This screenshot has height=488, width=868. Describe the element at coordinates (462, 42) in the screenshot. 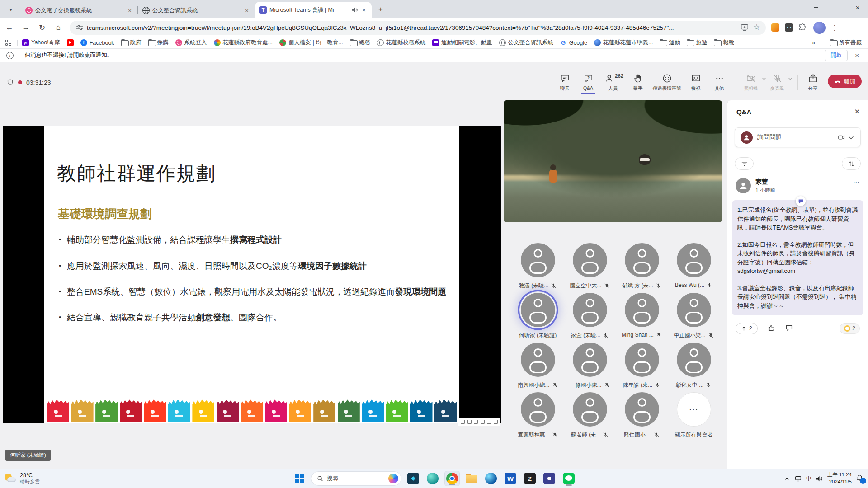

I see `bookmark-sports-media: 運動相關電影、動畫` at that location.